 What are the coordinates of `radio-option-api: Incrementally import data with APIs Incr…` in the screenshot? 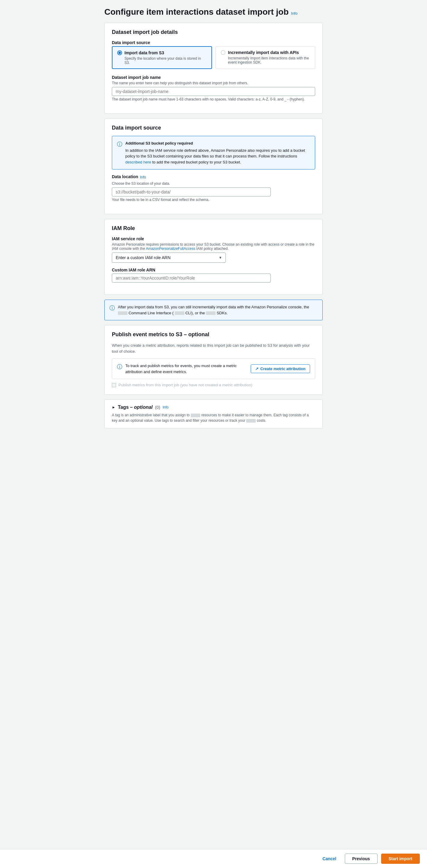 It's located at (265, 58).